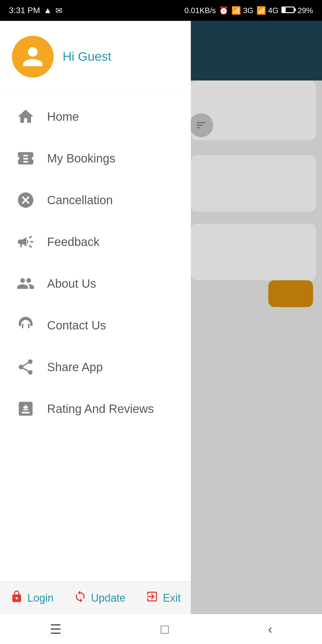 This screenshot has height=644, width=322. Describe the element at coordinates (95, 325) in the screenshot. I see `menu-item-contact-us: Contact Us` at that location.